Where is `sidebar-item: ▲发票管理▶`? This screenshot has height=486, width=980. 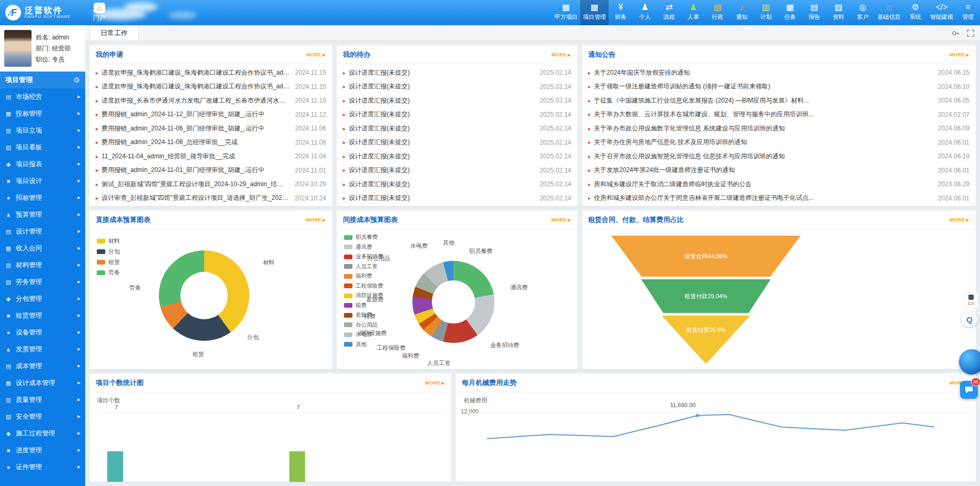
sidebar-item: ▲发票管理▶ is located at coordinates (43, 349).